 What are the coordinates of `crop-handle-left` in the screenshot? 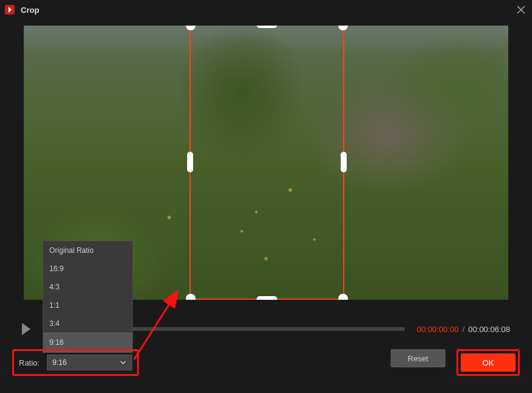 It's located at (190, 162).